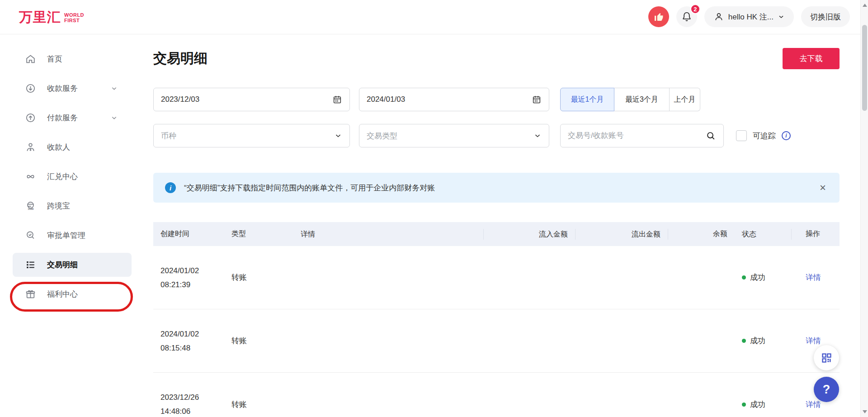 The image size is (868, 417). What do you see at coordinates (687, 17) in the screenshot?
I see `bell-icon` at bounding box center [687, 17].